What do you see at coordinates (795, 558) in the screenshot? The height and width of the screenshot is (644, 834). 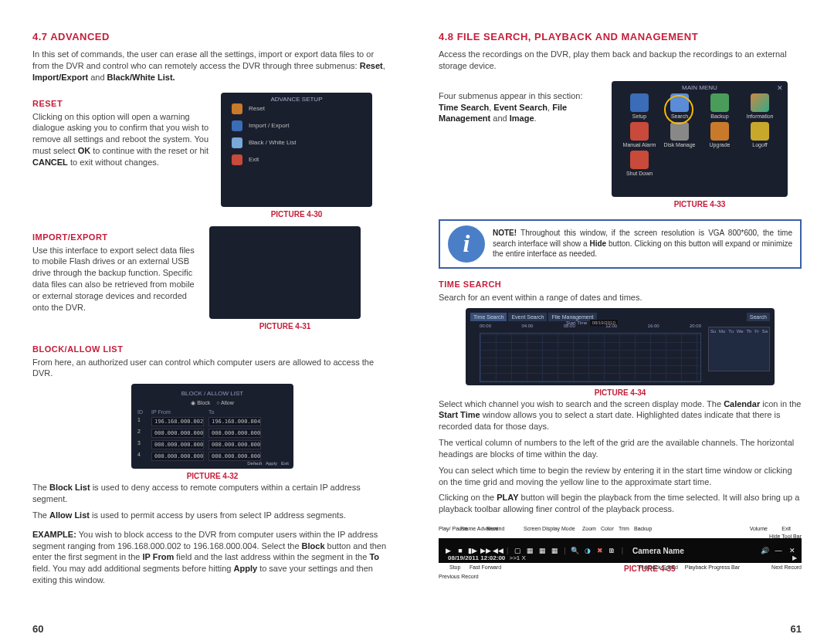 I see `next-record-icon: ▶` at bounding box center [795, 558].